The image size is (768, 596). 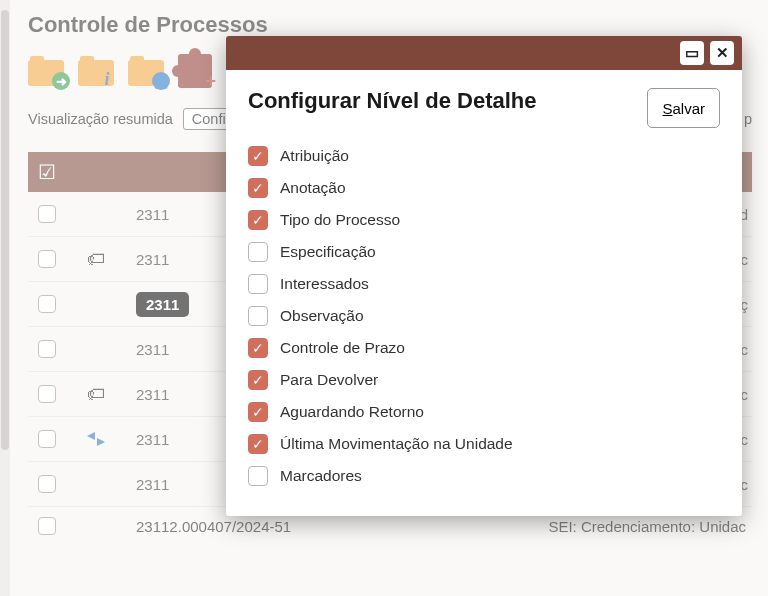 What do you see at coordinates (722, 53) in the screenshot?
I see `close-icon: ✕` at bounding box center [722, 53].